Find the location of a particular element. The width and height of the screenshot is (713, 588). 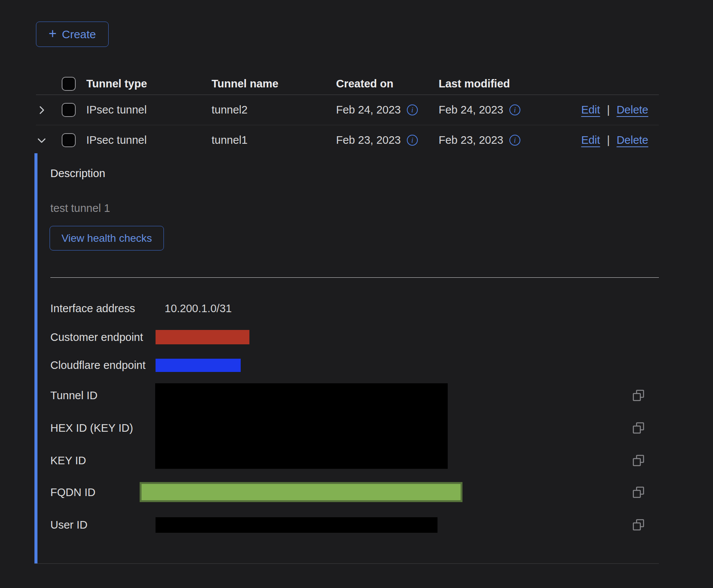

interface-address-value: 10.200.1.0/31 is located at coordinates (198, 308).